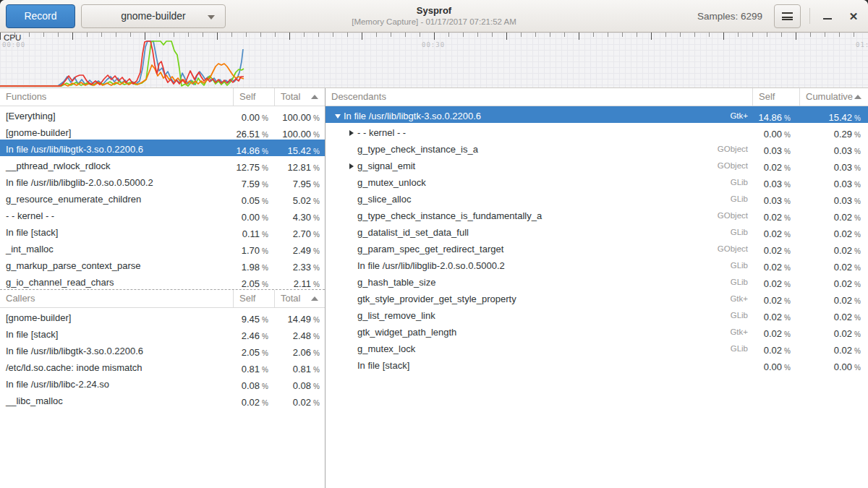 The width and height of the screenshot is (868, 488). I want to click on table-row: g_type_check_instance_is_fundamentally_a…, so click(597, 214).